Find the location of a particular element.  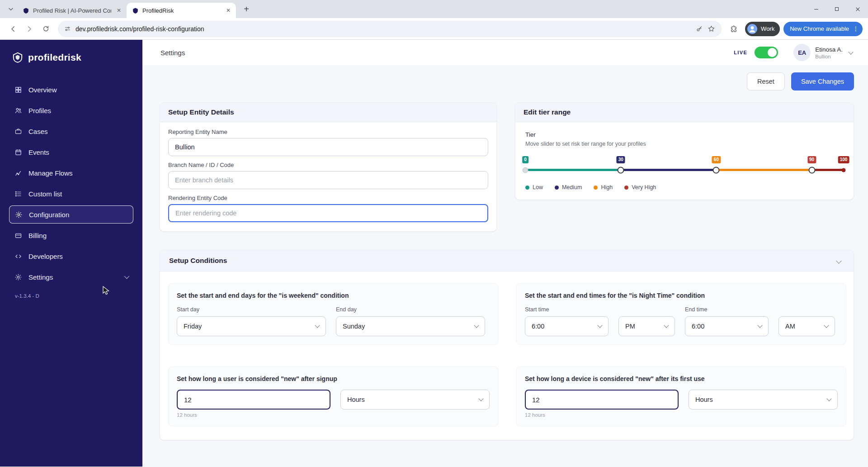

new-tab-button: + is located at coordinates (246, 9).